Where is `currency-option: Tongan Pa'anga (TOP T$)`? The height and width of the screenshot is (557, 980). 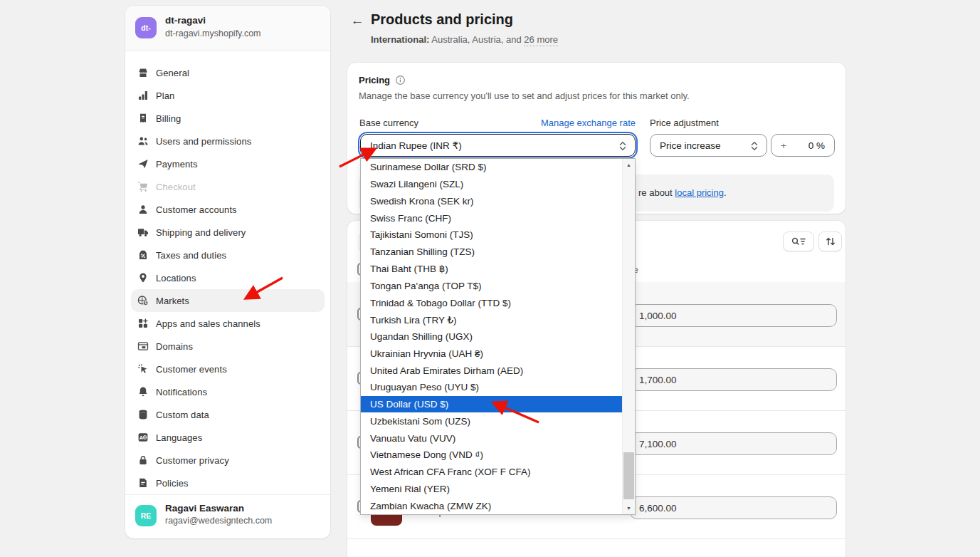
currency-option: Tongan Pa'anga (TOP T$) is located at coordinates (492, 286).